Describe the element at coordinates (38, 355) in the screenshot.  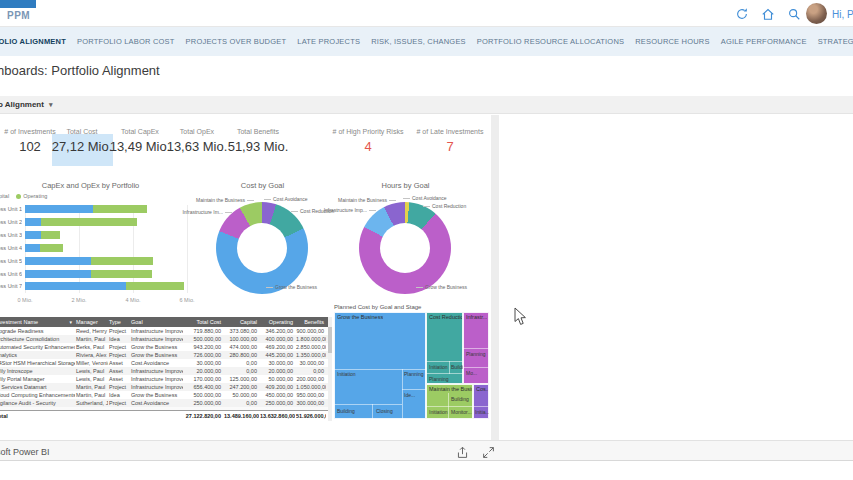
I see `table-cell: Analytics` at that location.